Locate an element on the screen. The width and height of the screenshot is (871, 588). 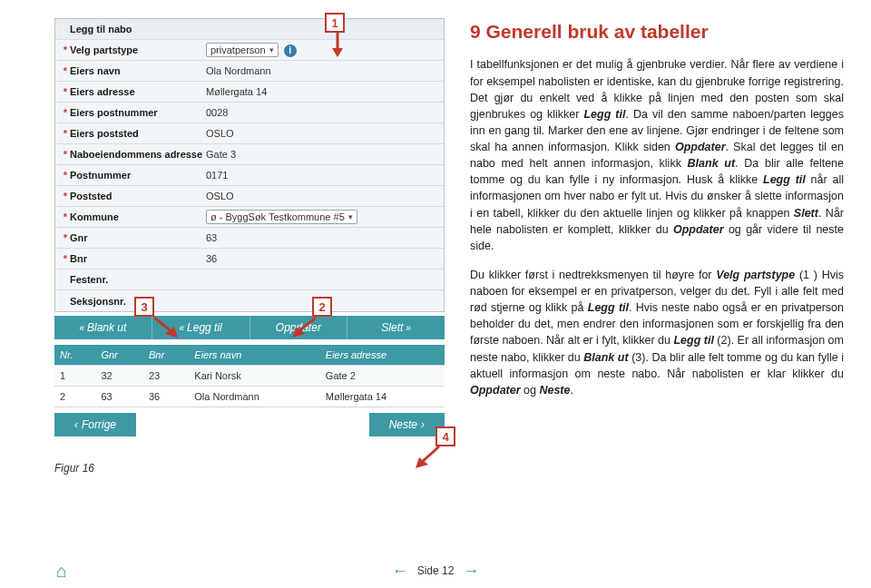
legg-til-label: Legg til is located at coordinates (205, 328).